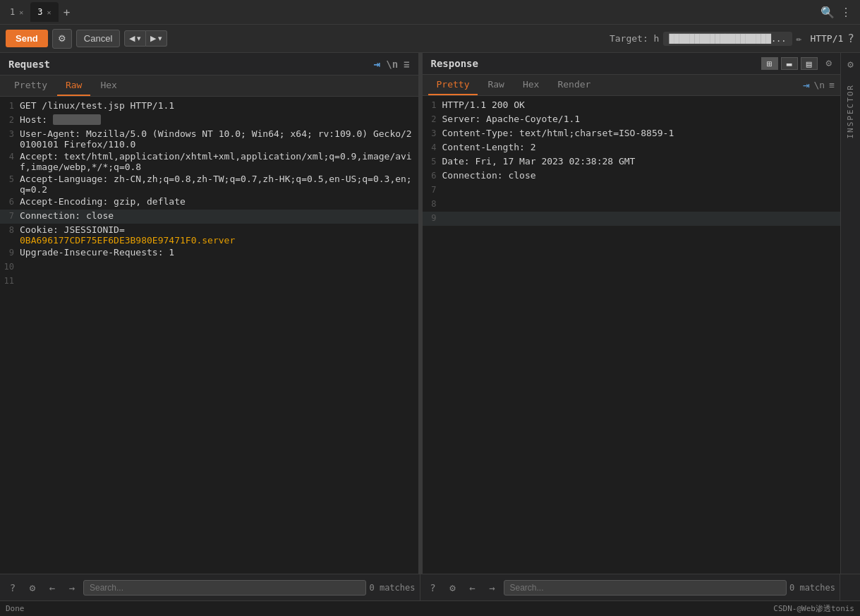  I want to click on code-line: 7, so click(632, 191).